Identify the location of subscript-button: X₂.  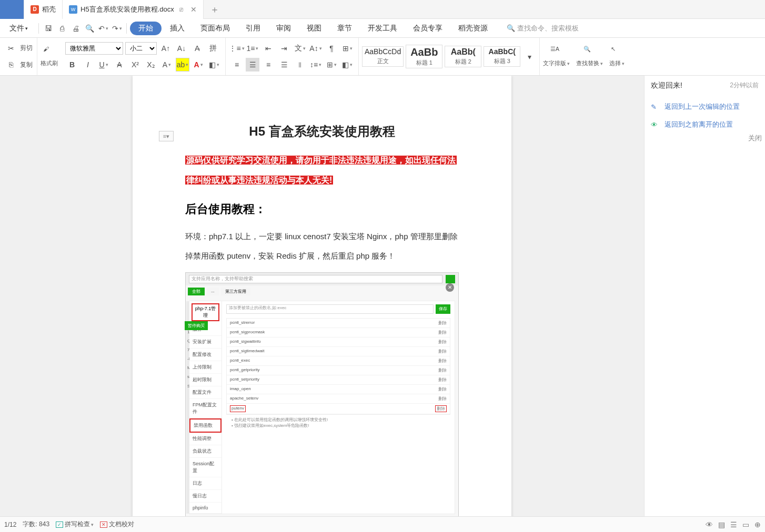
(151, 65).